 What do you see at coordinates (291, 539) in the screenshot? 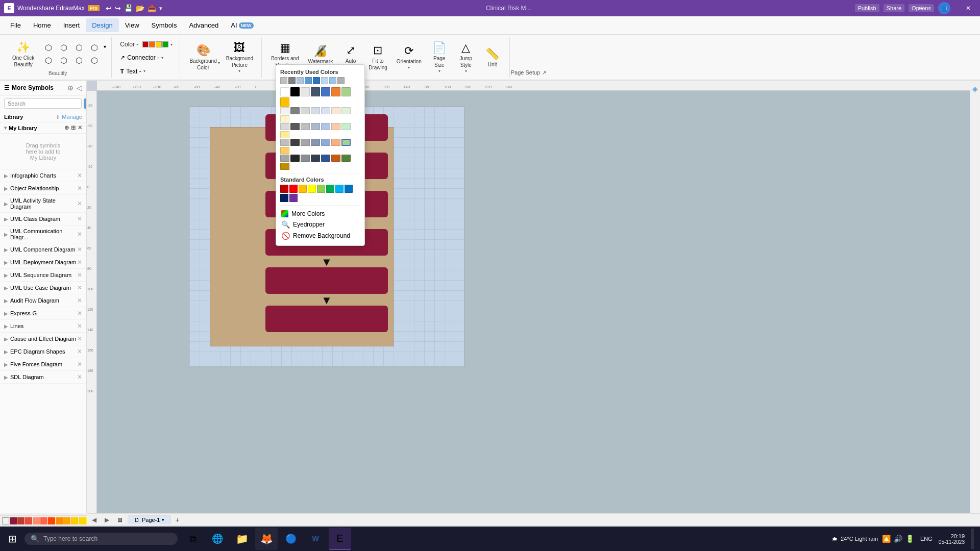
I see `taskbar-app-chrome: 🔵` at bounding box center [291, 539].